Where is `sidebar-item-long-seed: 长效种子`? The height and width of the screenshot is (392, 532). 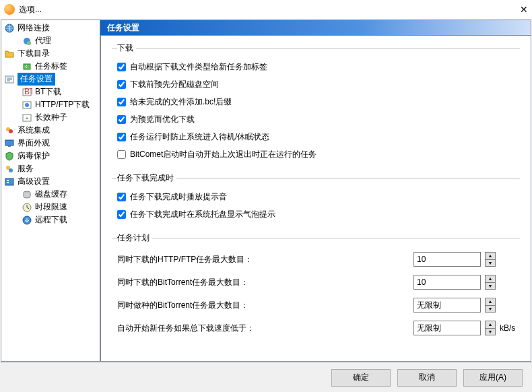
sidebar-item-long-seed: 长效种子 is located at coordinates (51, 117).